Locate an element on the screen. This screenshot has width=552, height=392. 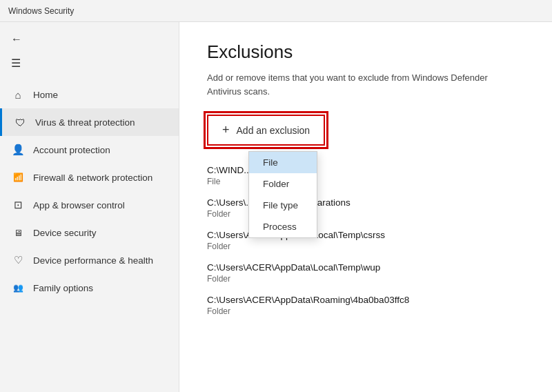
app-browser-icon: ⊡ is located at coordinates (18, 205).